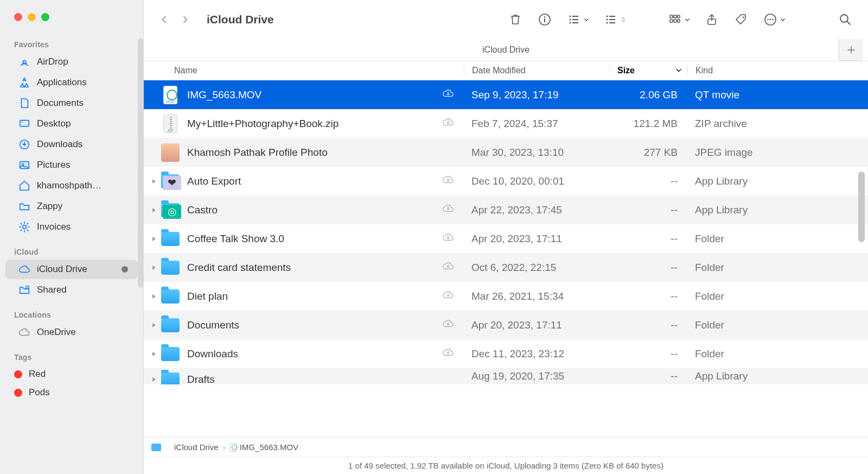 Image resolution: width=868 pixels, height=474 pixels. I want to click on info-button, so click(545, 20).